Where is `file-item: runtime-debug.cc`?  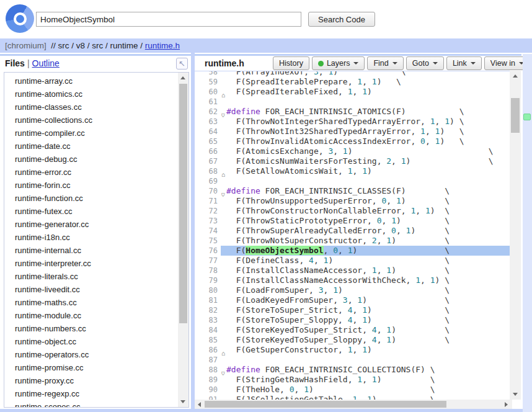 file-item: runtime-debug.cc is located at coordinates (97, 159).